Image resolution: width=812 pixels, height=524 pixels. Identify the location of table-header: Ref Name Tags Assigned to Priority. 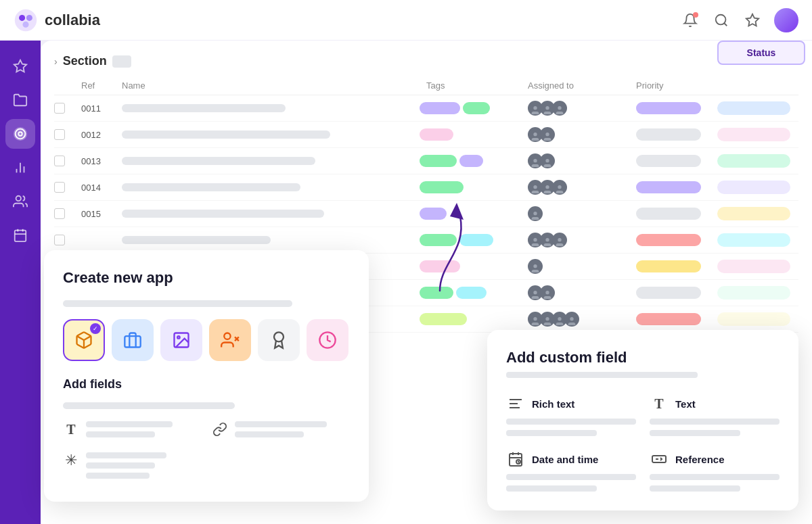
(426, 86).